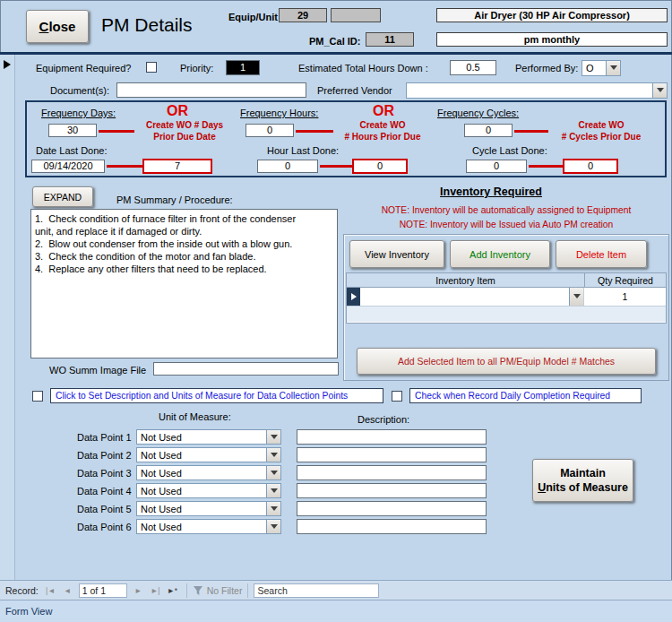  What do you see at coordinates (288, 167) in the screenshot?
I see `hour-last-done-field: 0` at bounding box center [288, 167].